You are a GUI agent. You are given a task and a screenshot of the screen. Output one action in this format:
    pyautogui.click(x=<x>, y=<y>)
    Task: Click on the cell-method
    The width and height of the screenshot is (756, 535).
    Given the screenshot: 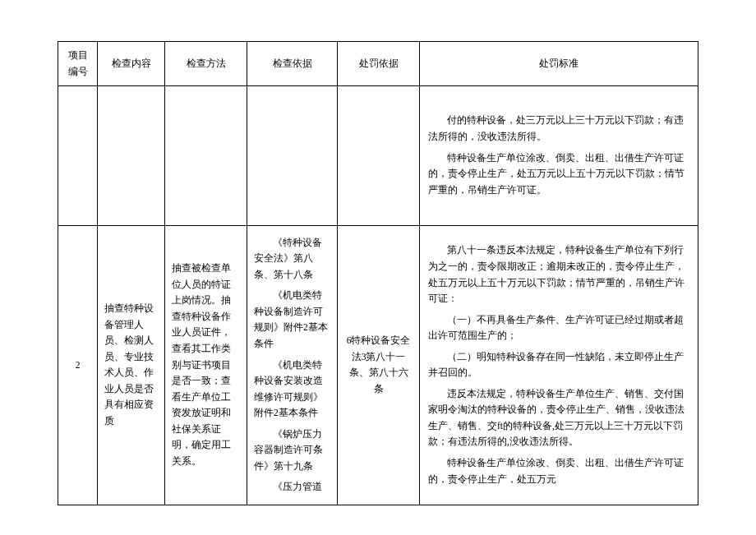 What is the action you would take?
    pyautogui.click(x=206, y=155)
    